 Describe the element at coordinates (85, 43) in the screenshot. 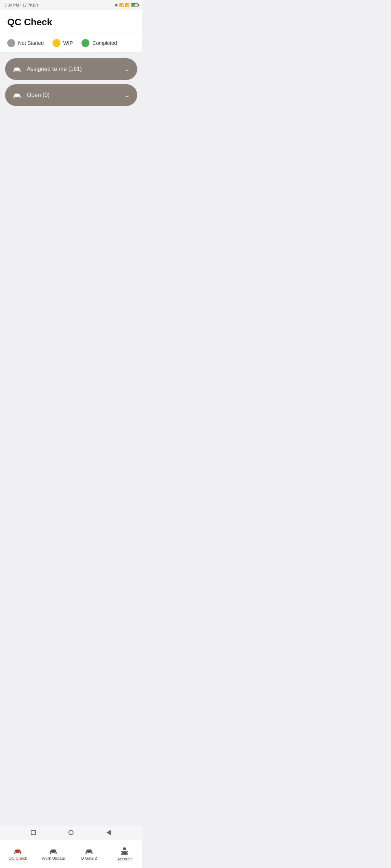

I see `completed-dot` at that location.